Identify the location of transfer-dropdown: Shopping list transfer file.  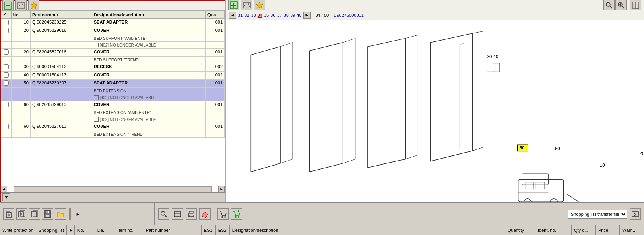
(597, 214).